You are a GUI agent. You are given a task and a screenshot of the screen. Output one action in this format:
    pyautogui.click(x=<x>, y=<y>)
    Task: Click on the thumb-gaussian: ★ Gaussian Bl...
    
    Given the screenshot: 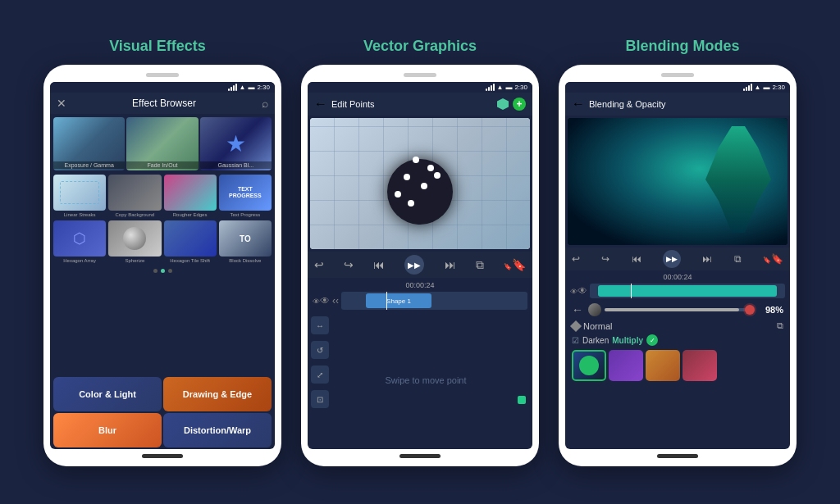 What is the action you would take?
    pyautogui.click(x=236, y=144)
    